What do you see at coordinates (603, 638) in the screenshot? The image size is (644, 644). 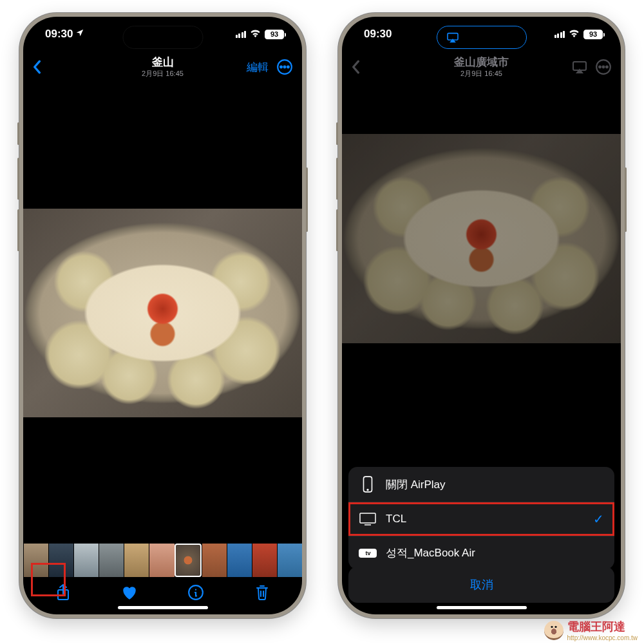 I see `watermark-url: http://www.kocpc.com.tw` at bounding box center [603, 638].